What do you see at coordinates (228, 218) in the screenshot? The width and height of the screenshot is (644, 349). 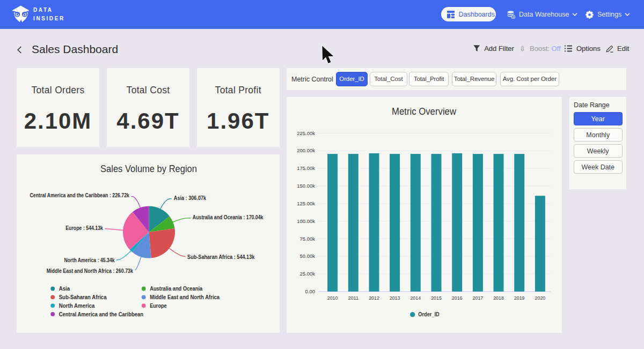 I see `svg-text:Australia and Oceania : 170.04: Australia and Oceania : 170.04k` at bounding box center [228, 218].